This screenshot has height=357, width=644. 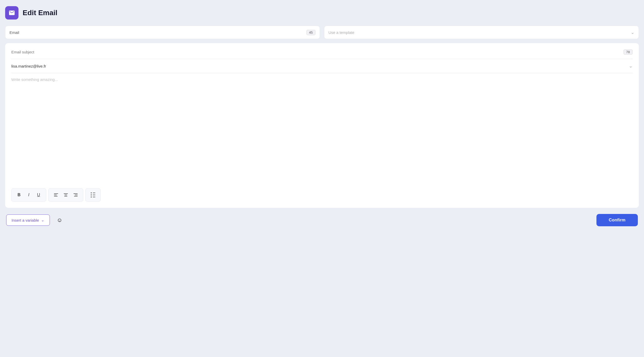 What do you see at coordinates (93, 195) in the screenshot?
I see `list-group` at bounding box center [93, 195].